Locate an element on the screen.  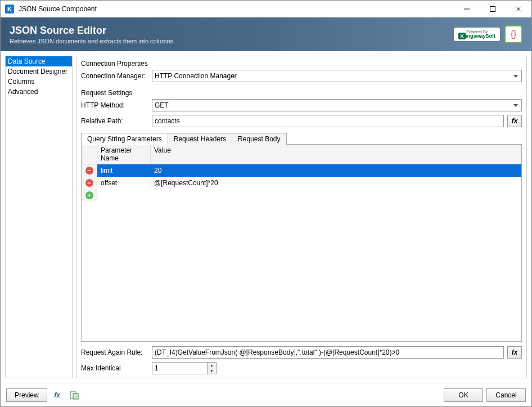
grid-header-name: Parameter Name is located at coordinates (124, 154).